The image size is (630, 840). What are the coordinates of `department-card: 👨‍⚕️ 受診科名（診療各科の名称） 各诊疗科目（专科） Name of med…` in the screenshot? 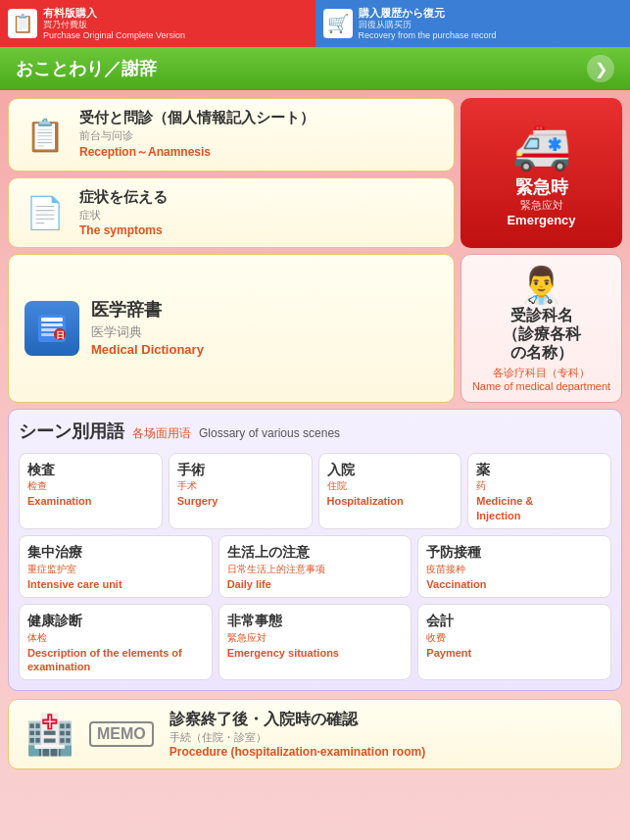 It's located at (541, 328).